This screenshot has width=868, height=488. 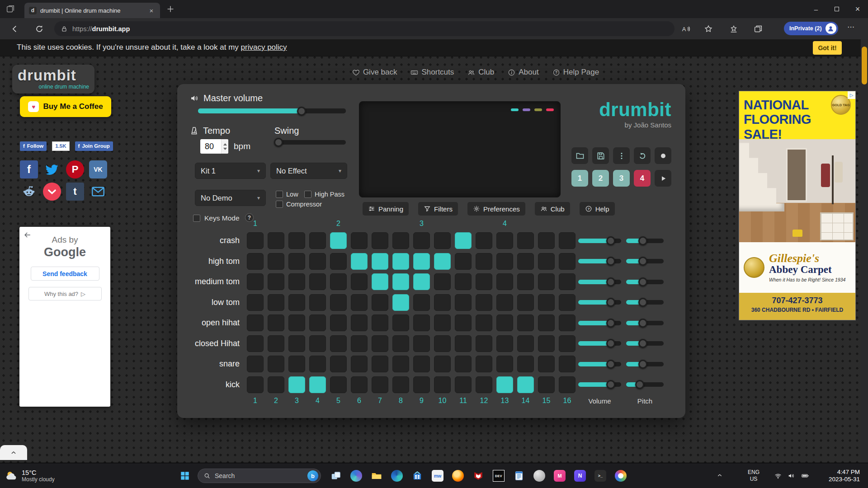 What do you see at coordinates (432, 72) in the screenshot?
I see `nav-item-shortcuts: Shortcuts` at bounding box center [432, 72].